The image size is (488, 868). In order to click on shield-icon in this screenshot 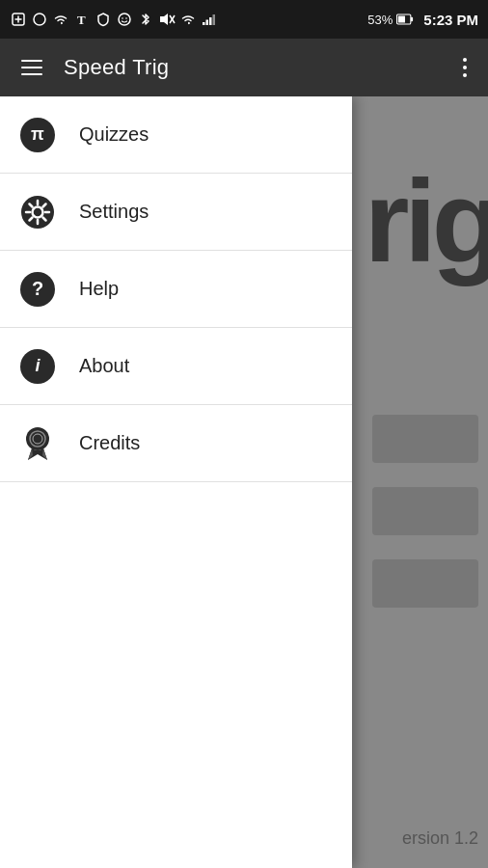, I will do `click(103, 19)`.